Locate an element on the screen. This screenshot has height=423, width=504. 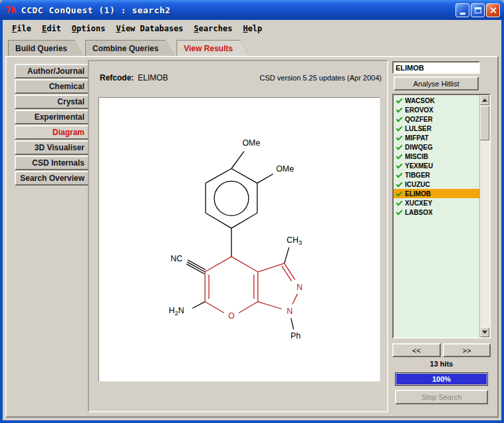
sidebar-item-crystal: Crystal is located at coordinates (53, 102).